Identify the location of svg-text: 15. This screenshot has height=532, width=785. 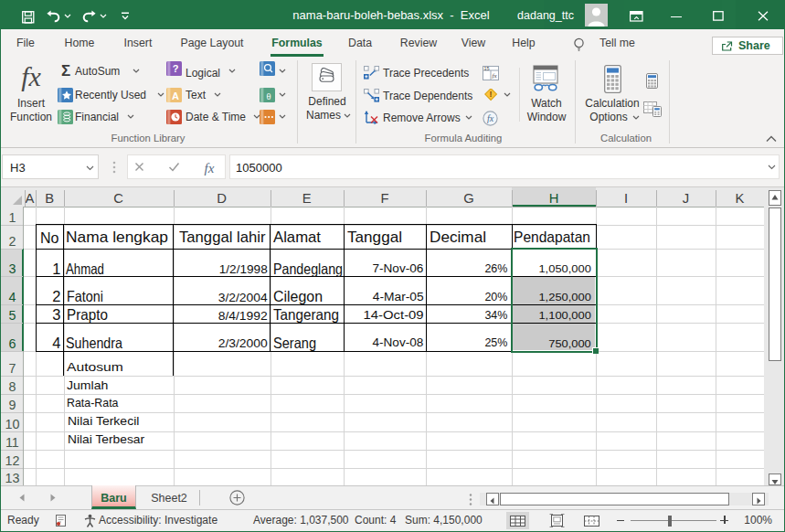
(486, 69).